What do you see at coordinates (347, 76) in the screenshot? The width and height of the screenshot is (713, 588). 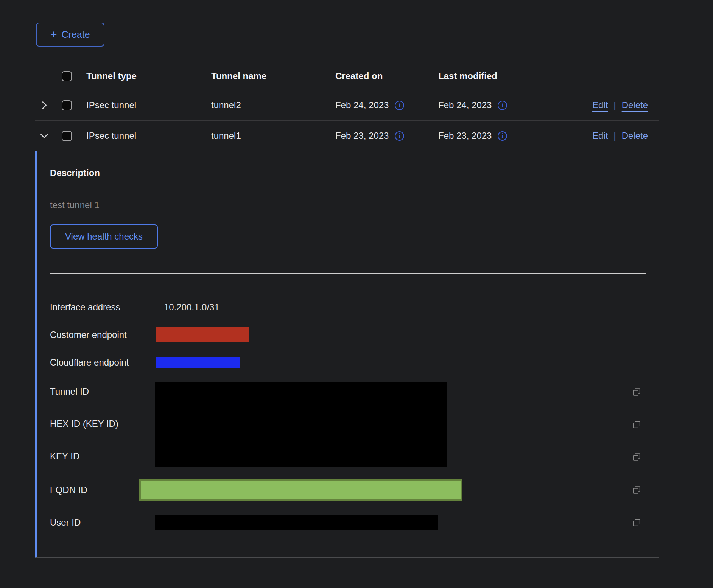 I see `table-header-row: Tunnel type Tunnel name Created on Last …` at bounding box center [347, 76].